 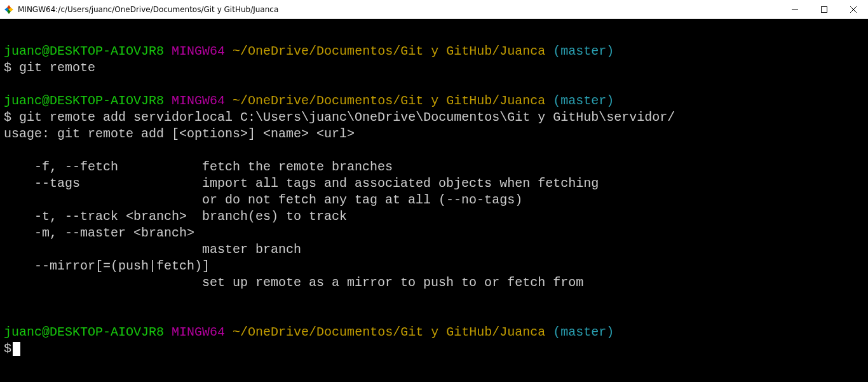 I want to click on command-line: git remote add servidorlocal C:\Users\ju…, so click(x=347, y=117).